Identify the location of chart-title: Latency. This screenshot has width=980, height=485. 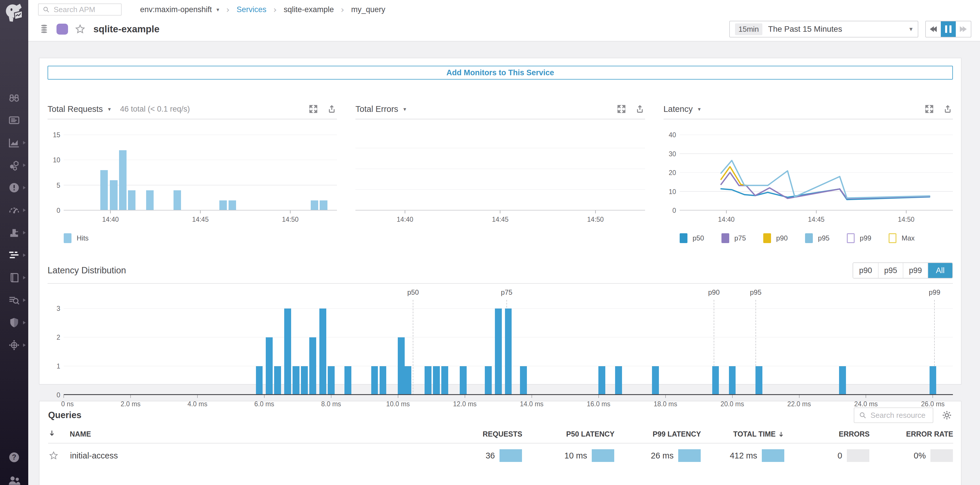
(678, 109).